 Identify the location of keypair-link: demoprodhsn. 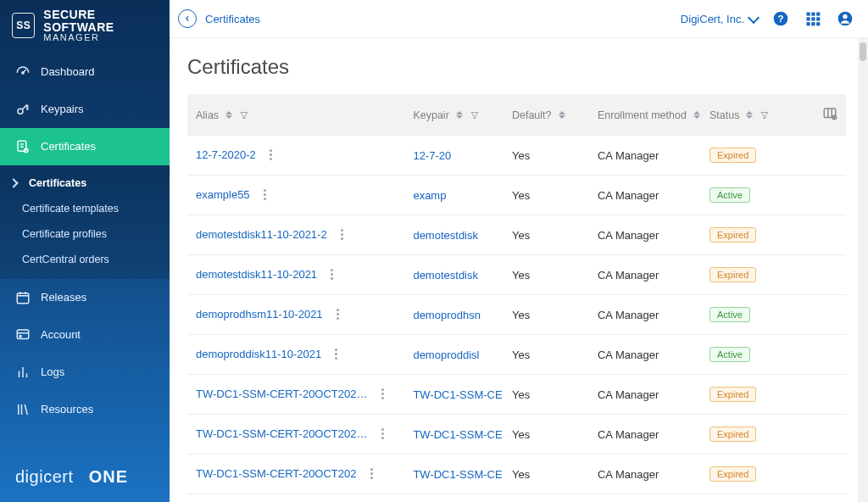
(447, 315).